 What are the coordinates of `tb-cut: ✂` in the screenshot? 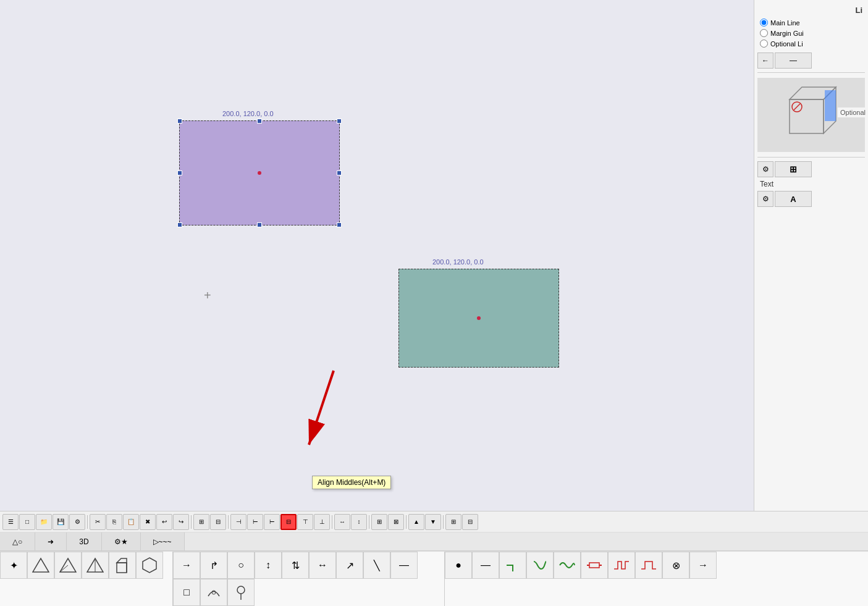 It's located at (98, 522).